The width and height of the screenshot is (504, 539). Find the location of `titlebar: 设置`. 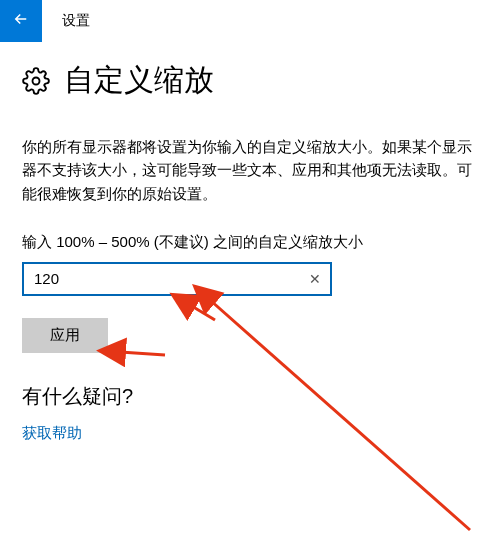

titlebar: 设置 is located at coordinates (252, 21).